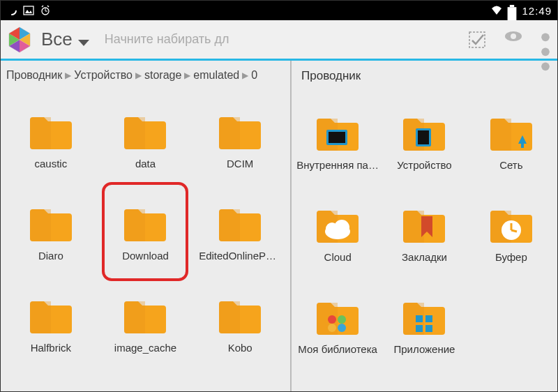 This screenshot has height=392, width=558. I want to click on alarm-icon, so click(45, 10).